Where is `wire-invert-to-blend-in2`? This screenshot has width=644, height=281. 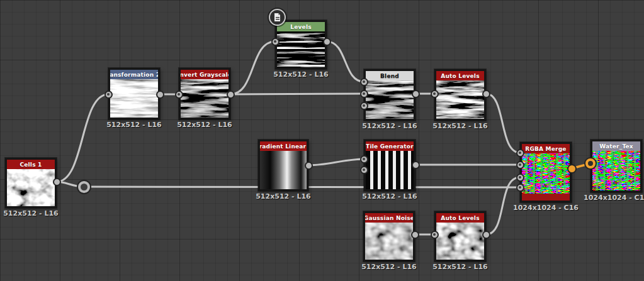
wire-invert-to-blend-in2 is located at coordinates (297, 94).